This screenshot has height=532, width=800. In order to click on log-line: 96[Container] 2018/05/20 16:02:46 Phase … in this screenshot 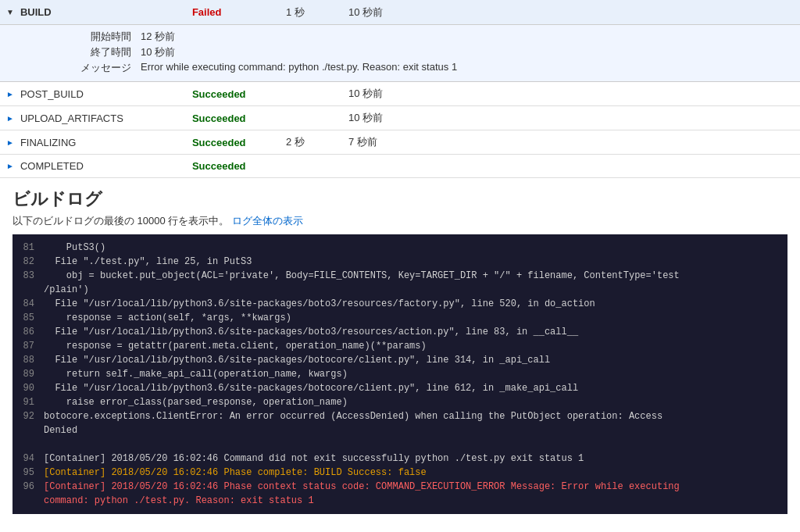, I will do `click(400, 494)`.